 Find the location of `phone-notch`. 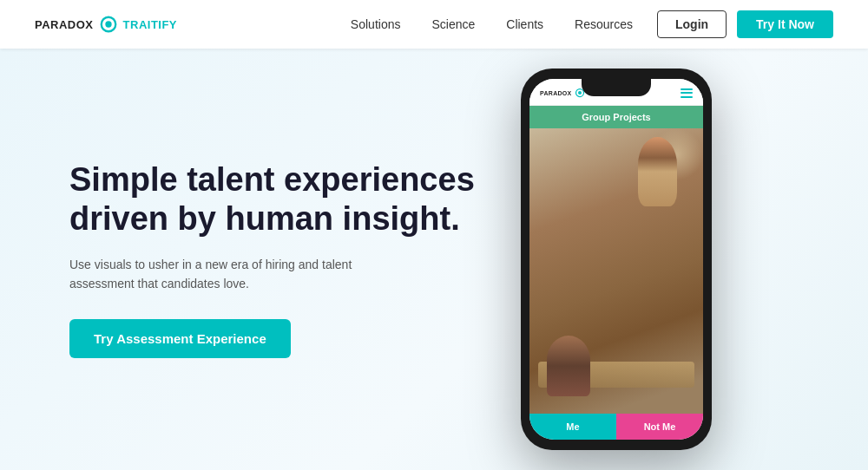

phone-notch is located at coordinates (616, 88).